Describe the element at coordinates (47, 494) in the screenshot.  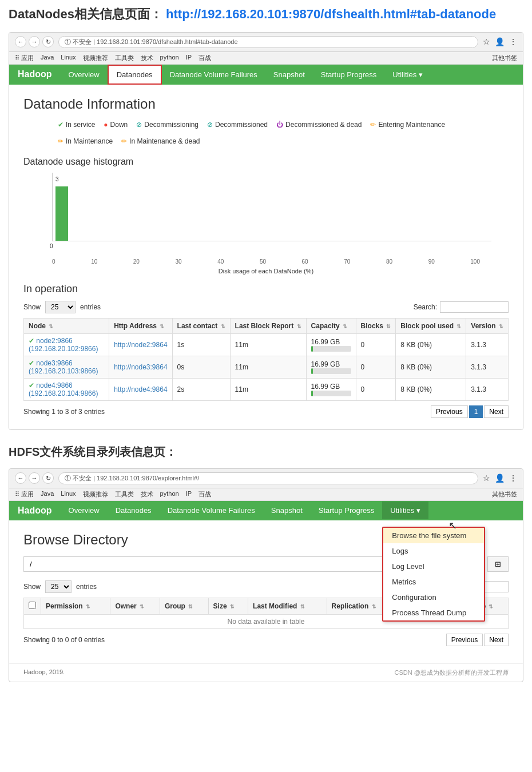
I see `bm2-java: Java` at that location.